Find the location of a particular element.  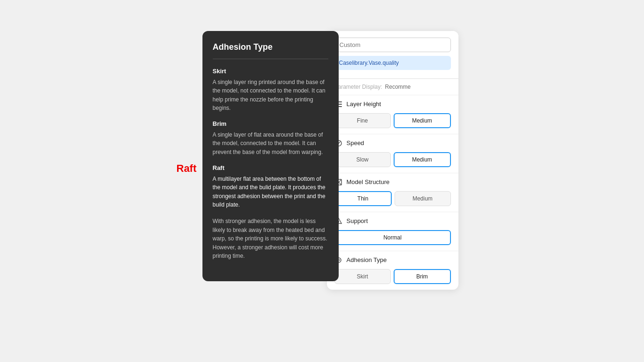

layer-height-options: Fine Medium is located at coordinates (393, 121).